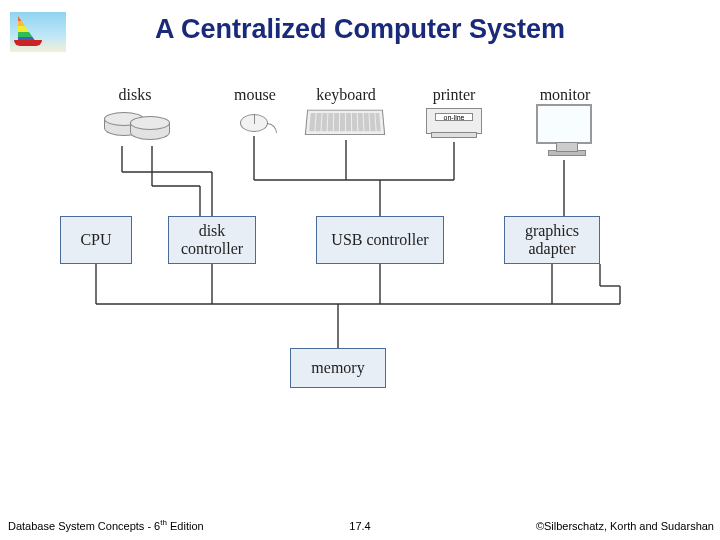 Image resolution: width=720 pixels, height=540 pixels. I want to click on footer-copyright: ©Silberschatz, Korth and Sudarshan, so click(625, 526).